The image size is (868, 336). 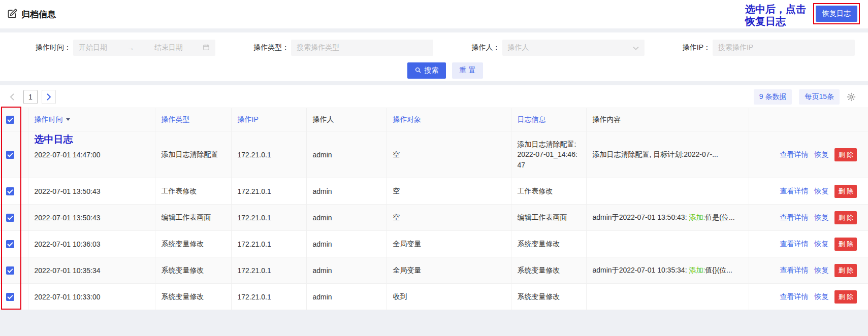 I want to click on cell-target: 全局变量, so click(x=449, y=271).